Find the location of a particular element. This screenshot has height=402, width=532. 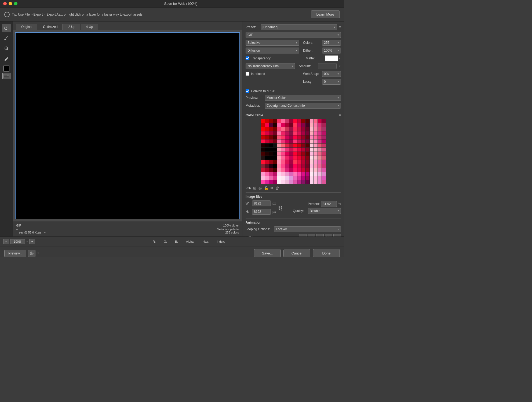

matte-swatch is located at coordinates (331, 58).